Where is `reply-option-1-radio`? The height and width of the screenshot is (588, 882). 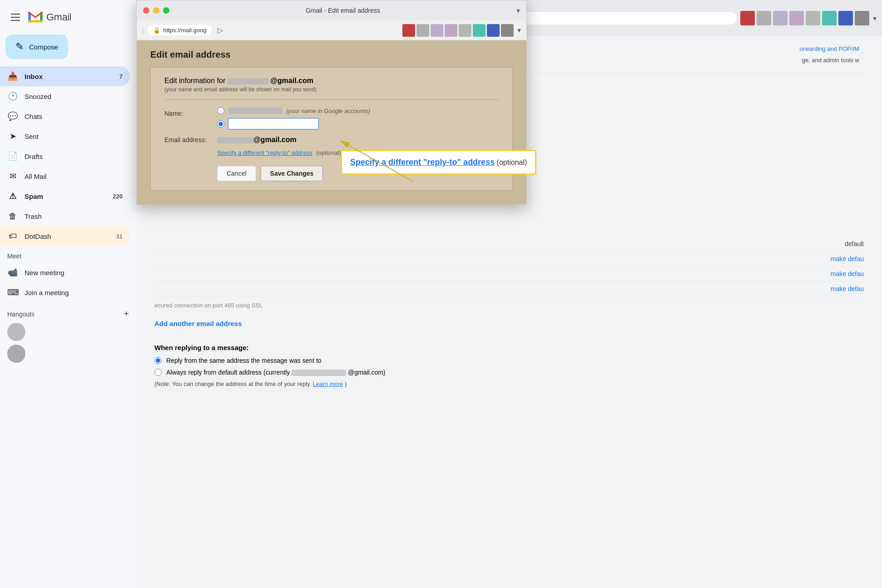
reply-option-1-radio is located at coordinates (158, 361).